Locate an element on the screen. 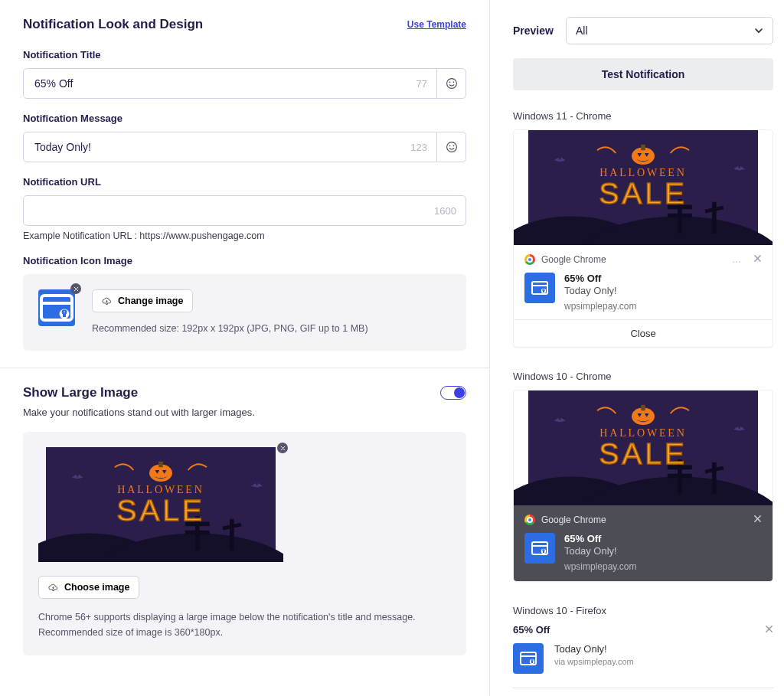 This screenshot has height=696, width=784. url-input is located at coordinates (224, 211).